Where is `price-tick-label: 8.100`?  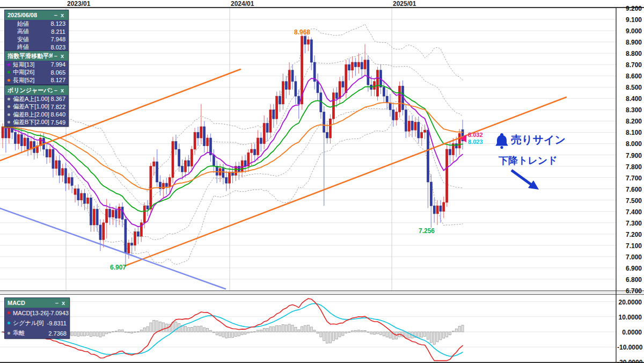
price-tick-label: 8.100 is located at coordinates (630, 133).